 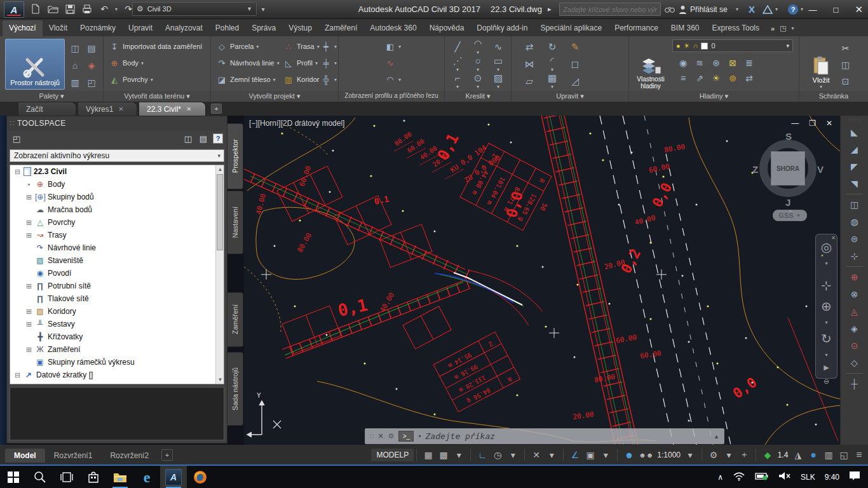 I want to click on polar-tracking-icon: ◷, so click(x=498, y=455).